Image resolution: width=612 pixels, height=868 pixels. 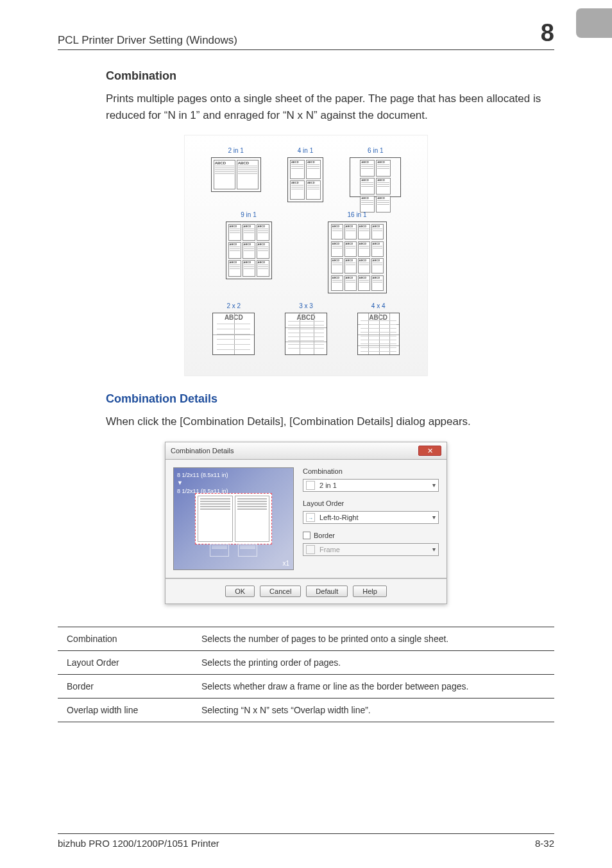 I want to click on preview-dim1: 8 1/2x11 (8.5x11 in), so click(x=203, y=475).